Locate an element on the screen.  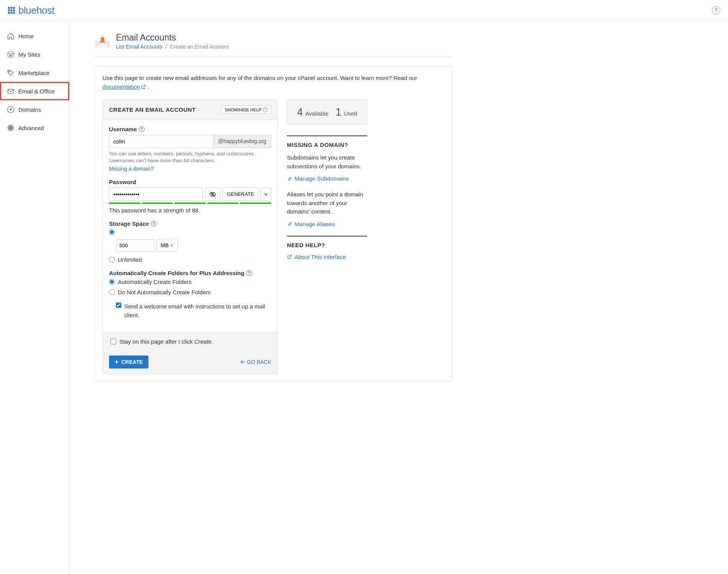
external-link-icon is located at coordinates (290, 257).